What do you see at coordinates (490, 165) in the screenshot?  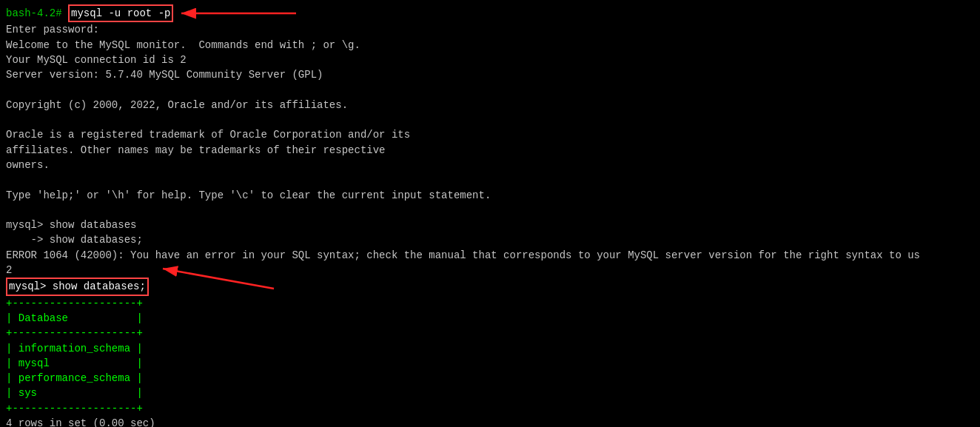 I see `output-line-10: owners.` at bounding box center [490, 165].